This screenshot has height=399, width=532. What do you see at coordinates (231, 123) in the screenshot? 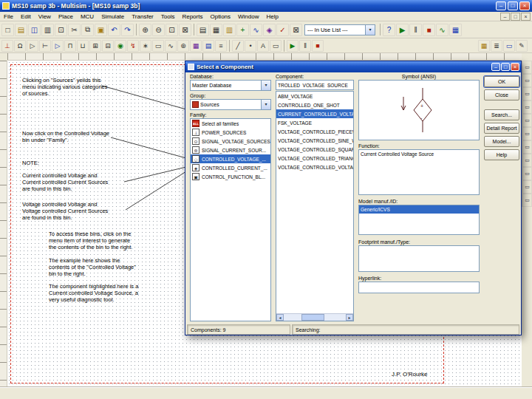
I see `family-item-all: ALL Select all families` at bounding box center [231, 123].